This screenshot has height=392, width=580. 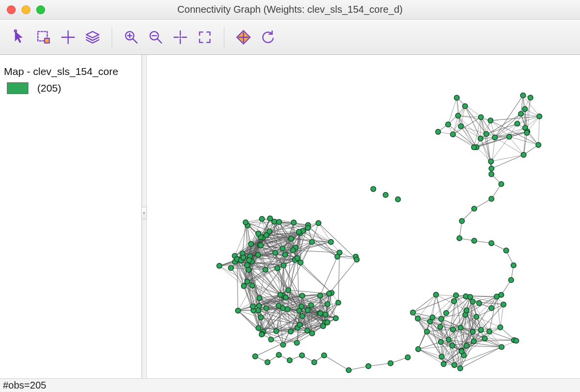 What do you see at coordinates (26, 10) in the screenshot?
I see `minimize-icon` at bounding box center [26, 10].